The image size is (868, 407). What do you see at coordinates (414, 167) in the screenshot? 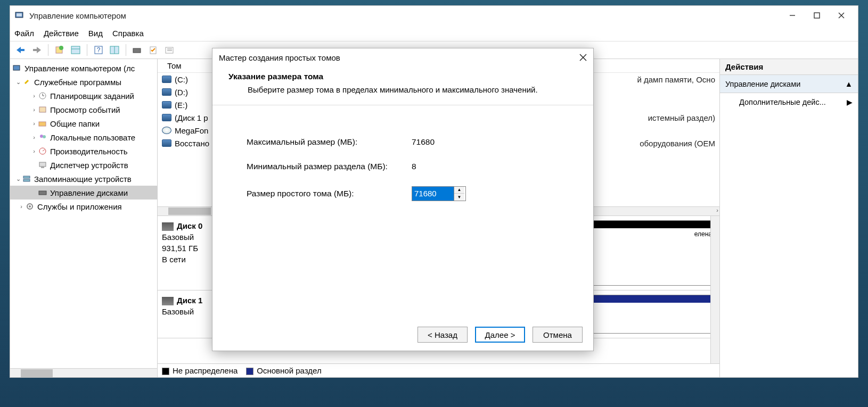
I see `min-size-value: 8` at bounding box center [414, 167].